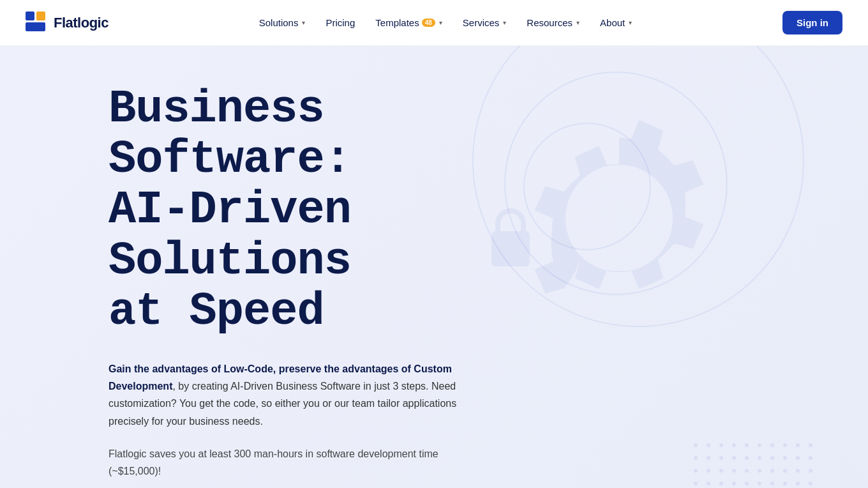 The image size is (868, 488). Describe the element at coordinates (340, 23) in the screenshot. I see `nav-item-pricing: Pricing` at that location.